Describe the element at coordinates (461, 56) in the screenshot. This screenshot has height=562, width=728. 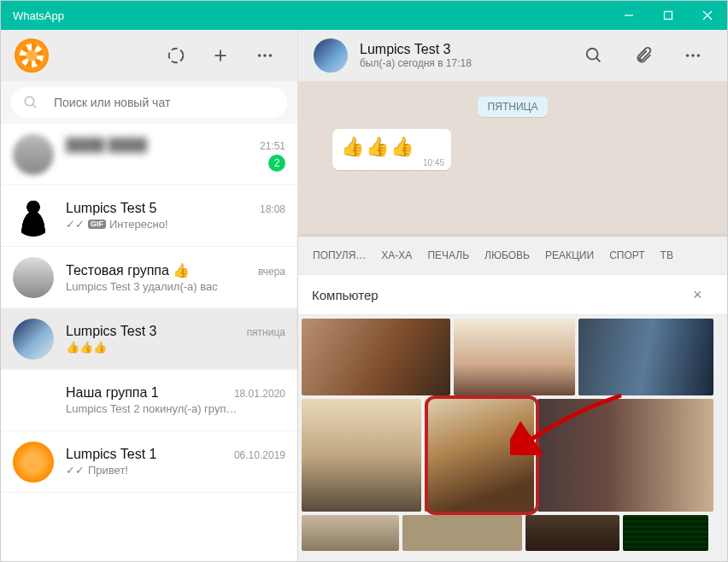
I see `contact-info: Lumpics Test 3 был(-а) сегодня в 17:18` at that location.